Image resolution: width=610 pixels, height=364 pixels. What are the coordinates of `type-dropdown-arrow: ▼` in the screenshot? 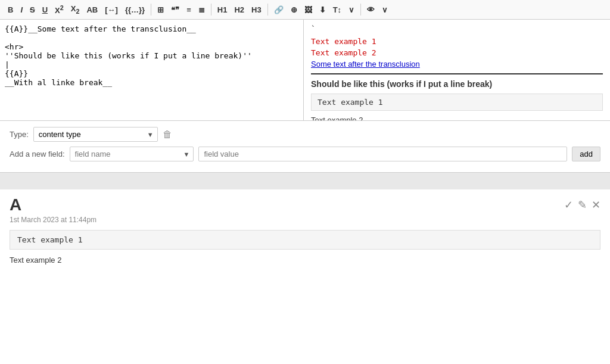 It's located at (150, 135).